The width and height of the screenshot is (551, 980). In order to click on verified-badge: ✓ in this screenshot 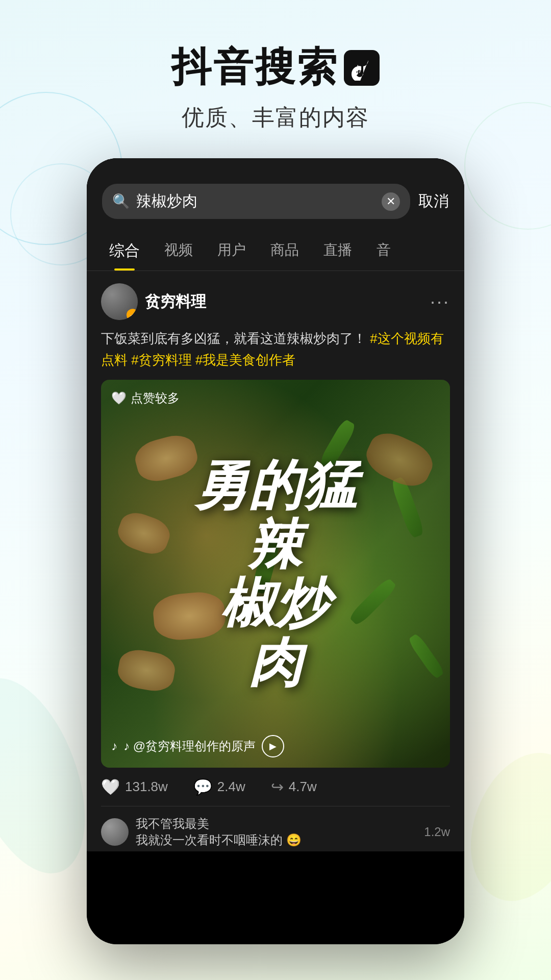, I will do `click(132, 314)`.